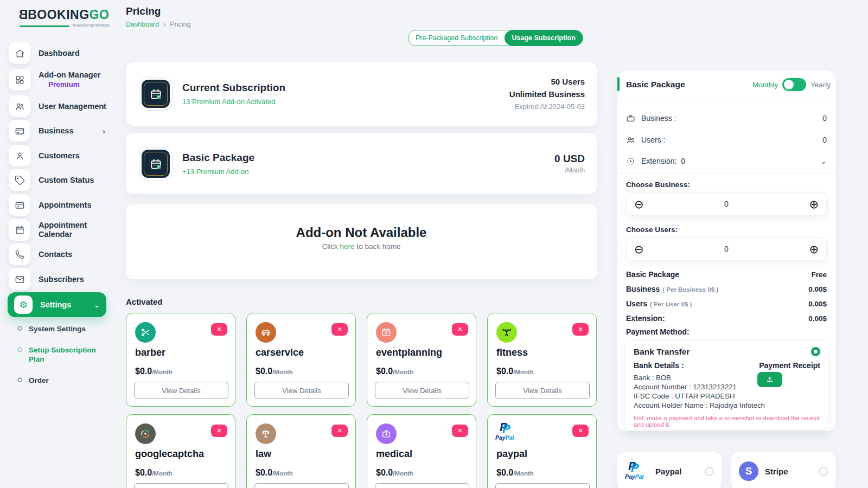 The image size is (868, 488). What do you see at coordinates (544, 38) in the screenshot?
I see `tab-usage-subscription: Usage Subscription` at bounding box center [544, 38].